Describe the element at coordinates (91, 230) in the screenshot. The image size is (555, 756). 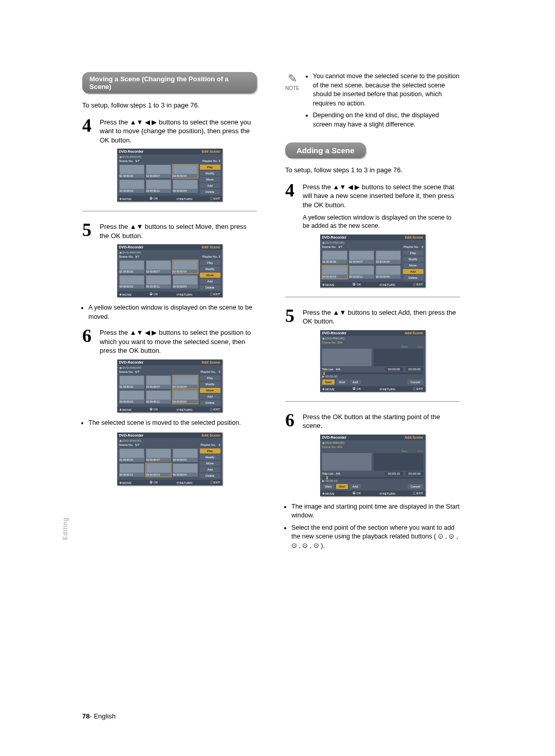
I see `step-number: 5` at that location.